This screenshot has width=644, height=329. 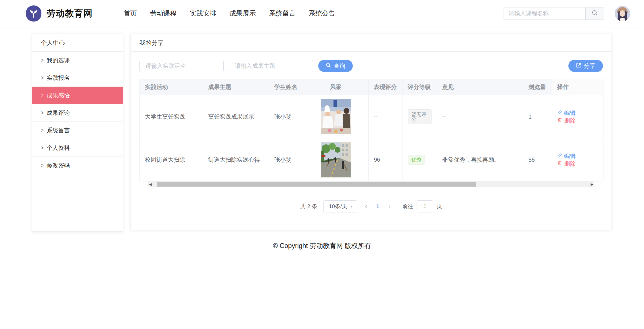 I want to click on col-grade: 评分等级, so click(x=420, y=87).